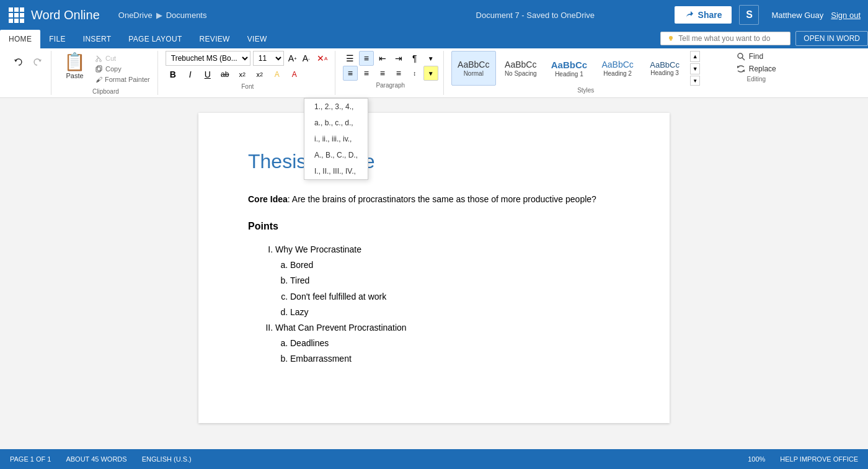  Describe the element at coordinates (399, 73) in the screenshot. I see `justify-button: ≡` at that location.